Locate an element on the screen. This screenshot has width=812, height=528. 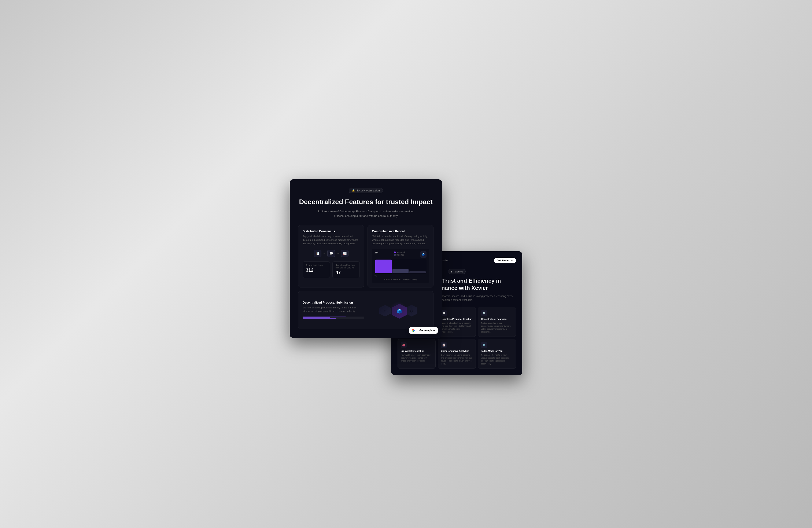
legend-rejected: Rejected is located at coordinates (399, 255).